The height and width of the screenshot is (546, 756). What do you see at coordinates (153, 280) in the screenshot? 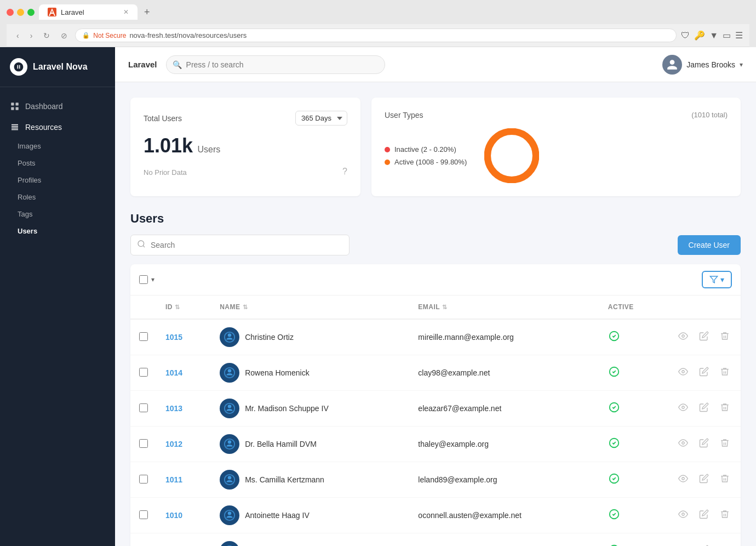
I see `select-dropdown-button: ▾` at bounding box center [153, 280].